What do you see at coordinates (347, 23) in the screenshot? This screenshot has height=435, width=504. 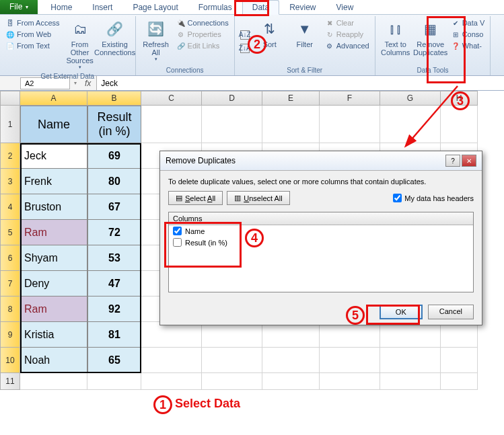 I see `clear-button: ✖Clear` at bounding box center [347, 23].